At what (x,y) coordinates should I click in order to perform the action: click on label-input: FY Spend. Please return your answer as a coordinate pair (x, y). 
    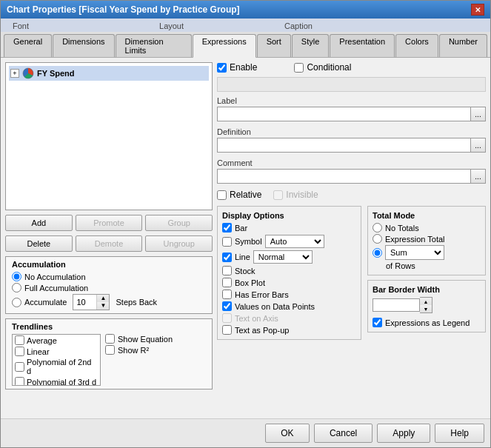
    Looking at the image, I should click on (344, 114).